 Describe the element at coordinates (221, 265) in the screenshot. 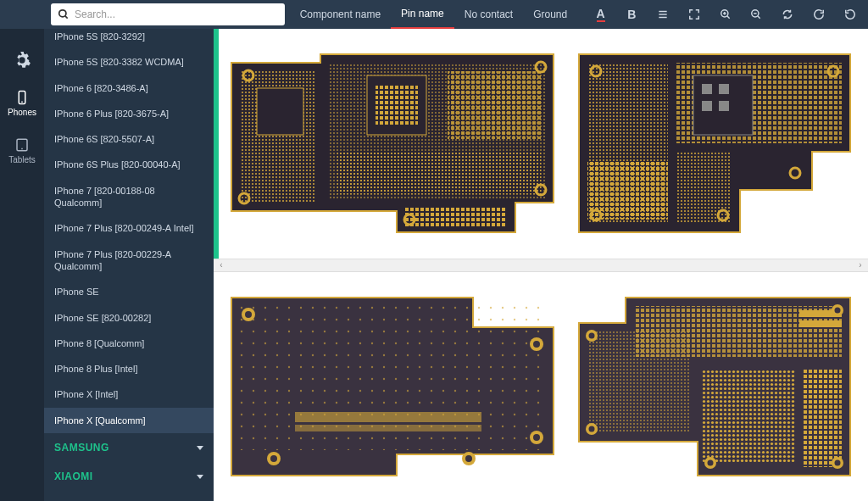

I see `scroll-left-arrow: ‹` at that location.